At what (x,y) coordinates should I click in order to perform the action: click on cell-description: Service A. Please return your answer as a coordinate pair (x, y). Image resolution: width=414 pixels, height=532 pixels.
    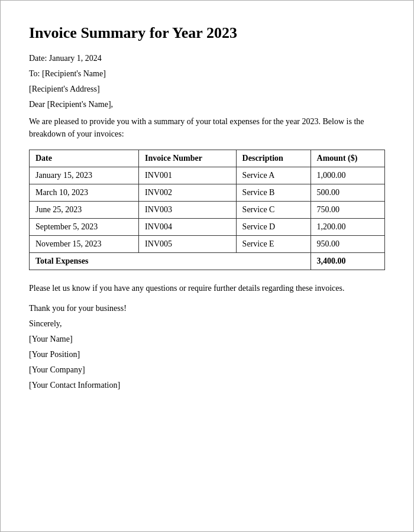
    Looking at the image, I should click on (273, 176).